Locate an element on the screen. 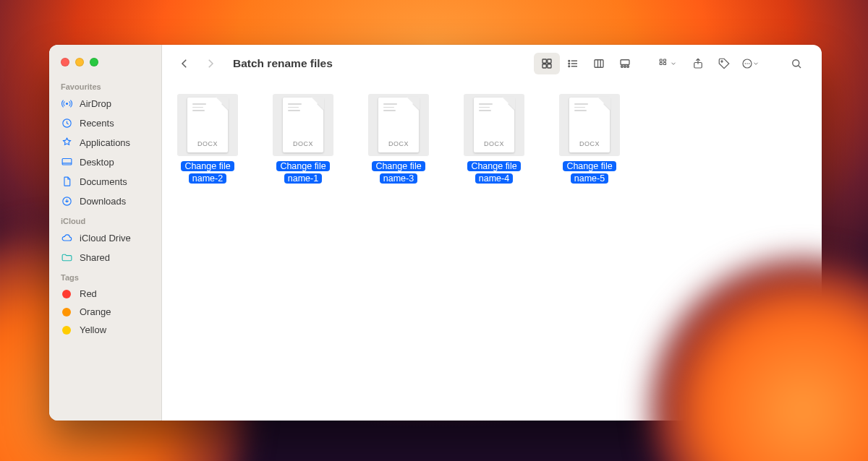  airdrop-icon is located at coordinates (67, 104).